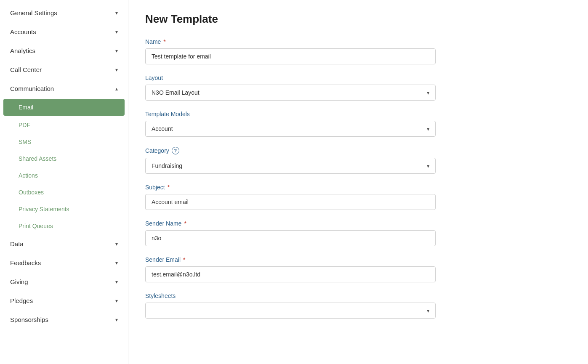 Image resolution: width=588 pixels, height=364 pixels. I want to click on layout-select: N3O Email Layout, so click(290, 93).